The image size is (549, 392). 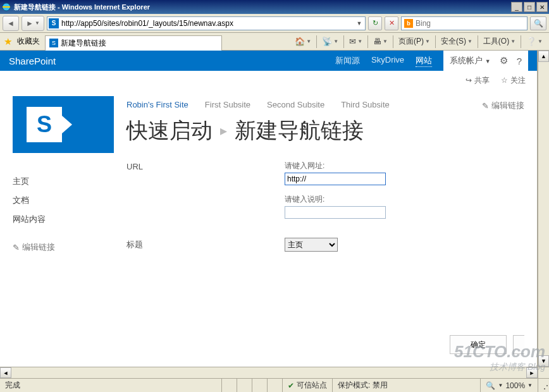 What do you see at coordinates (471, 61) in the screenshot?
I see `user-menu: 系统帐户 ▼` at bounding box center [471, 61].